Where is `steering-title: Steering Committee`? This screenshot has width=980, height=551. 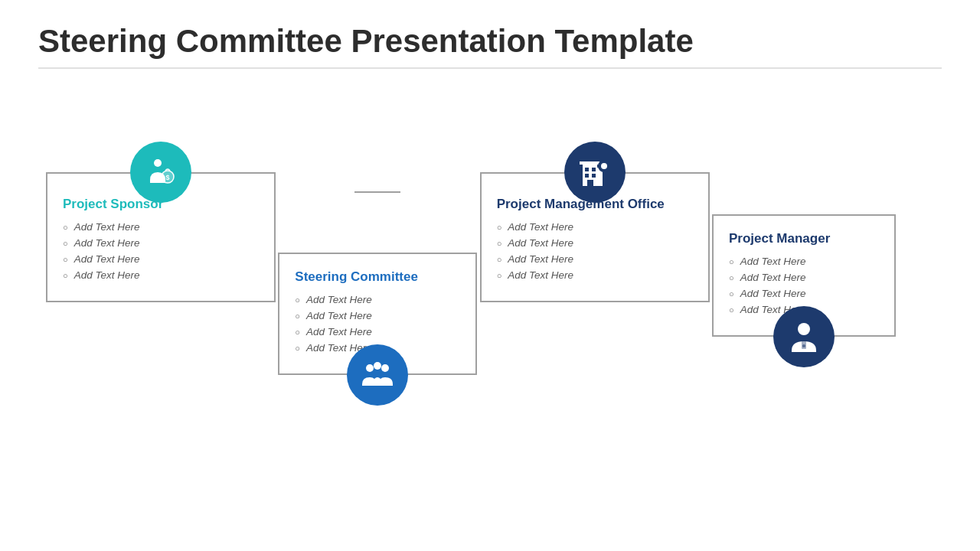 steering-title: Steering Committee is located at coordinates (377, 277).